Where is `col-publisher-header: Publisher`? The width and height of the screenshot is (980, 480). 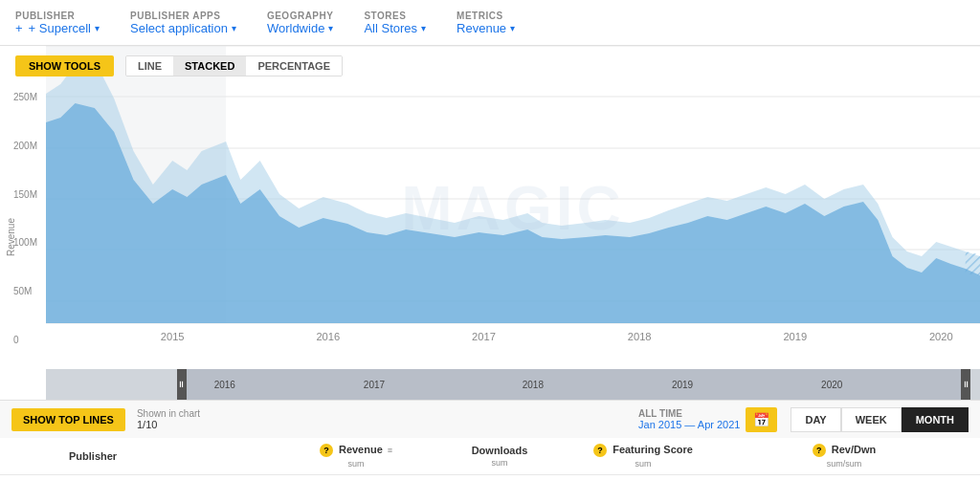 col-publisher-header: Publisher is located at coordinates (174, 456).